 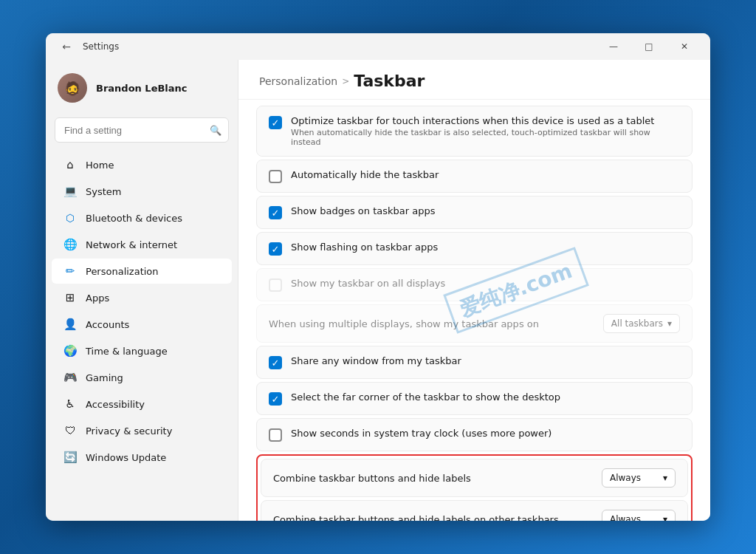 What do you see at coordinates (365, 174) in the screenshot?
I see `setting-text: Automatically hide the taskbar` at bounding box center [365, 174].